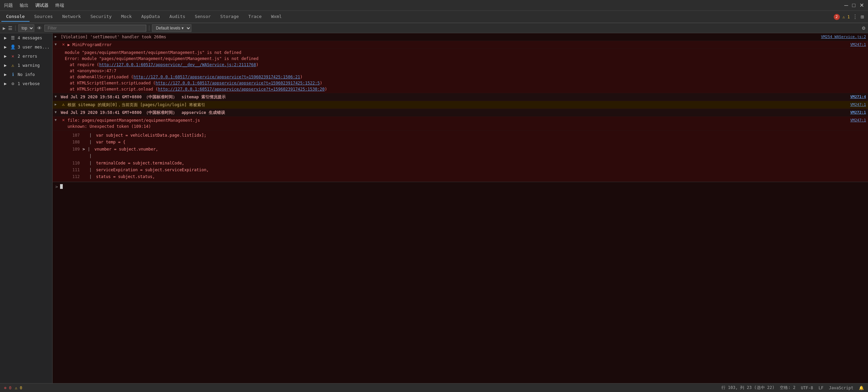 This screenshot has height=392, width=868. Describe the element at coordinates (460, 105) in the screenshot. I see `log-line-warning: ▶ ⚠ 根据 sitemap 的规则[0]，当前页面 [pages/login/…` at that location.